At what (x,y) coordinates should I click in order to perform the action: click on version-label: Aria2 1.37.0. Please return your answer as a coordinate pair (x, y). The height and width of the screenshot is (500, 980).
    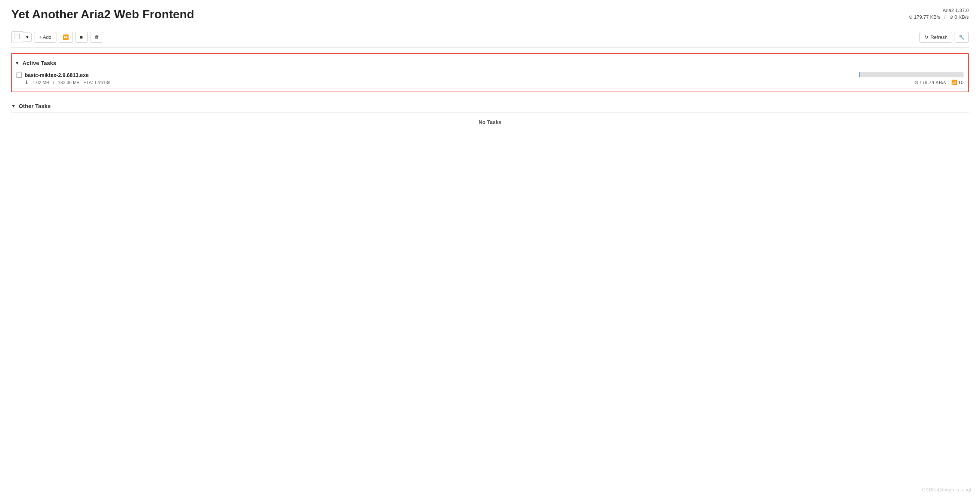
    Looking at the image, I should click on (939, 10).